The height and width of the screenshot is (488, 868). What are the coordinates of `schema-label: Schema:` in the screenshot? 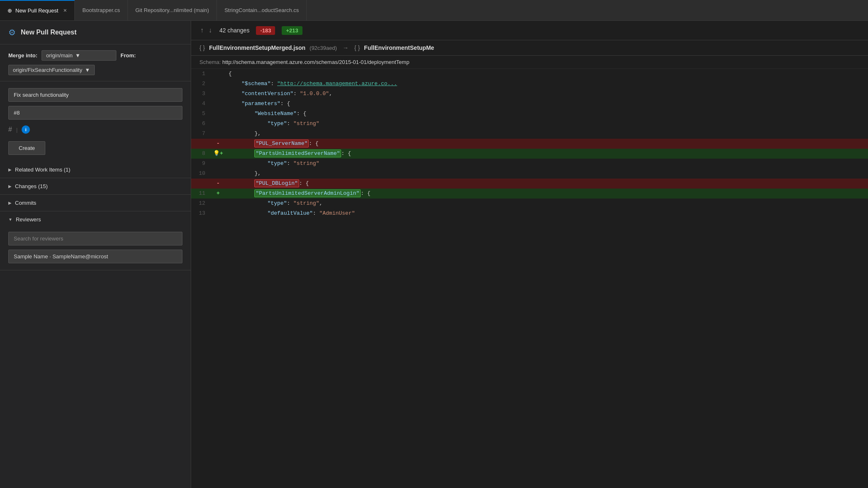 It's located at (210, 62).